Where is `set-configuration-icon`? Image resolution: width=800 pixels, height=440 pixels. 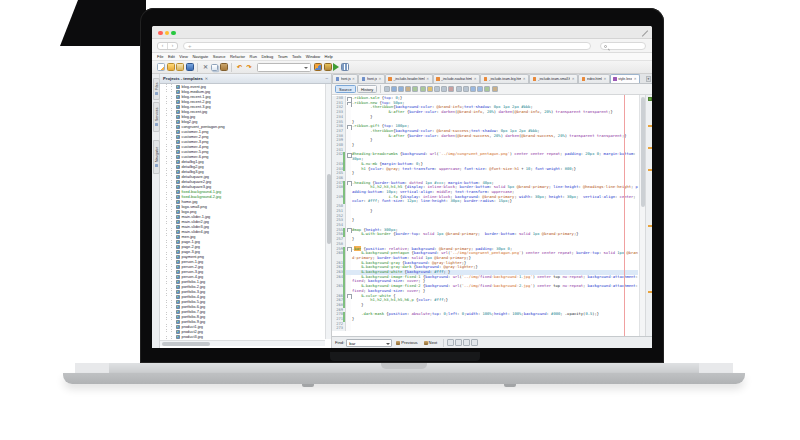
set-configuration-icon is located at coordinates (318, 67).